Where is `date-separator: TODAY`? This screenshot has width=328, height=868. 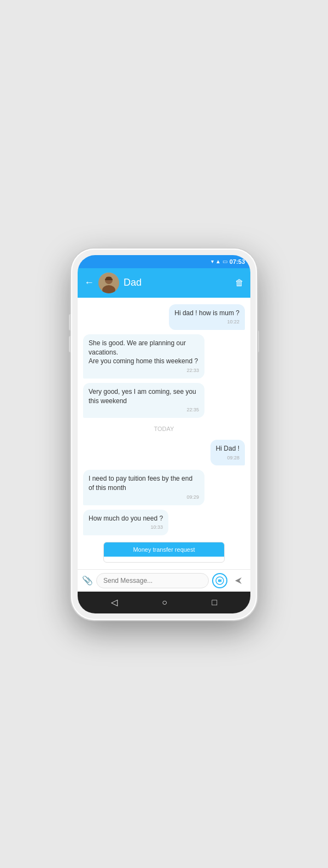
date-separator: TODAY is located at coordinates (164, 429).